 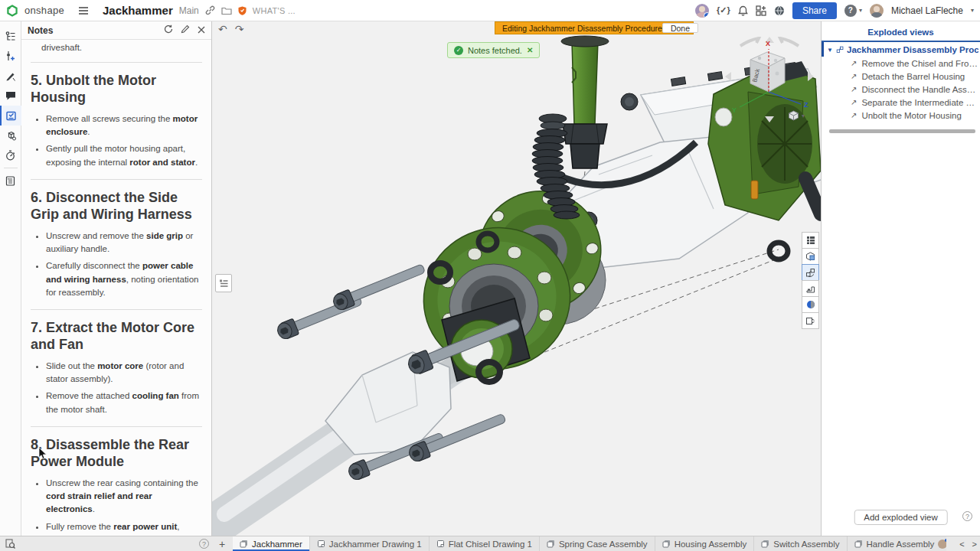 What do you see at coordinates (810, 240) in the screenshot?
I see `bom-table-icon` at bounding box center [810, 240].